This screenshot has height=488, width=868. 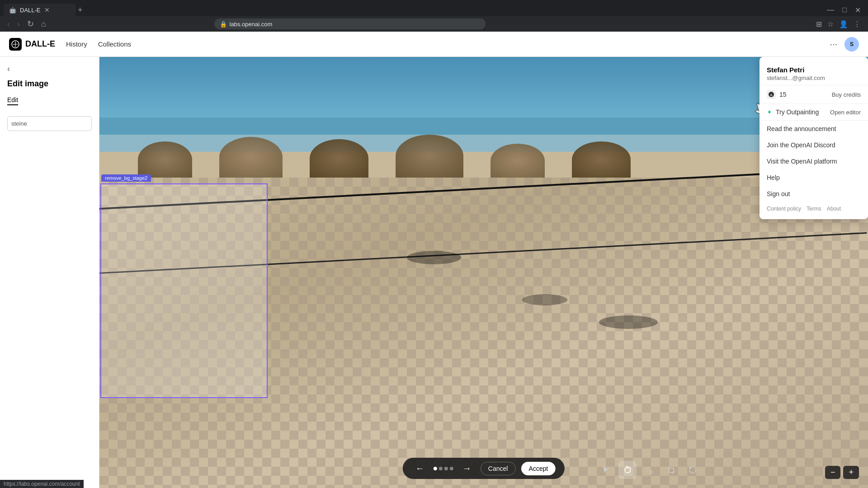 I want to click on umbrellas-area, so click(x=484, y=135).